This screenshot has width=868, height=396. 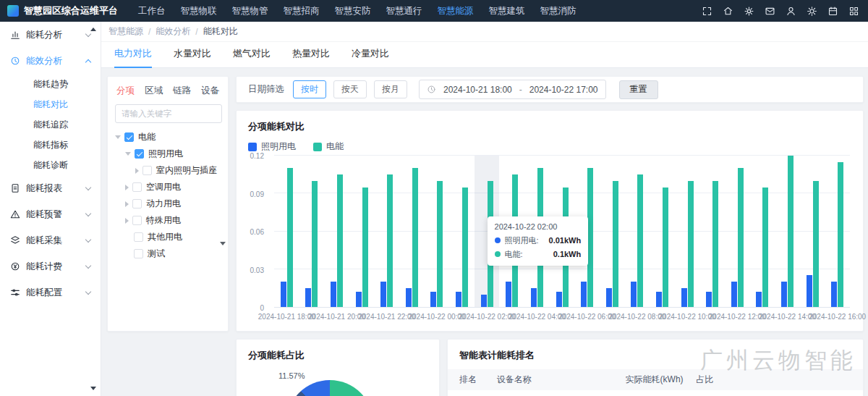 I want to click on sidebar-subitem-energy-diagnosis: 能耗诊断, so click(x=51, y=165).